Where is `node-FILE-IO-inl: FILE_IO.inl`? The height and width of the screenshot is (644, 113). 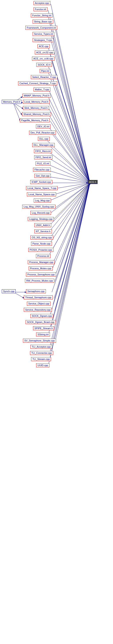
node-FILE-IO-inl: FILE_IO.inl is located at coordinates (43, 164).